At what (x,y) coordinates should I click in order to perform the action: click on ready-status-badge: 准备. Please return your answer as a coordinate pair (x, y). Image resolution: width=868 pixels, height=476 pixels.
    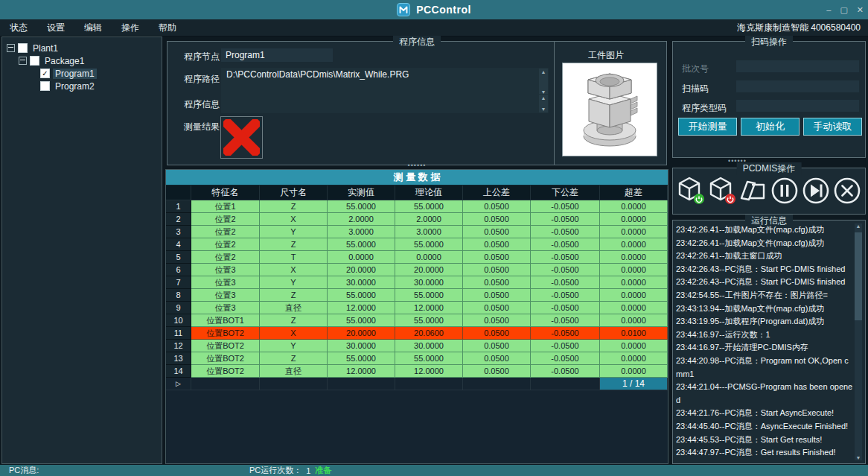
    Looking at the image, I should click on (323, 471).